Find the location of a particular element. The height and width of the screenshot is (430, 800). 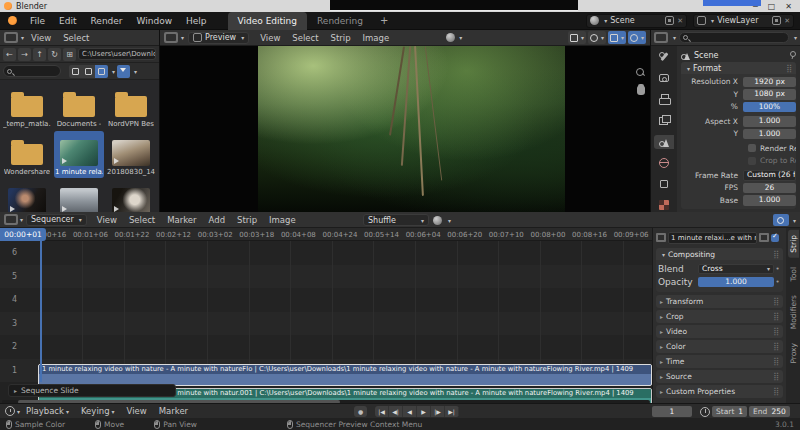

overlays-toggle: ▾ is located at coordinates (637, 38).